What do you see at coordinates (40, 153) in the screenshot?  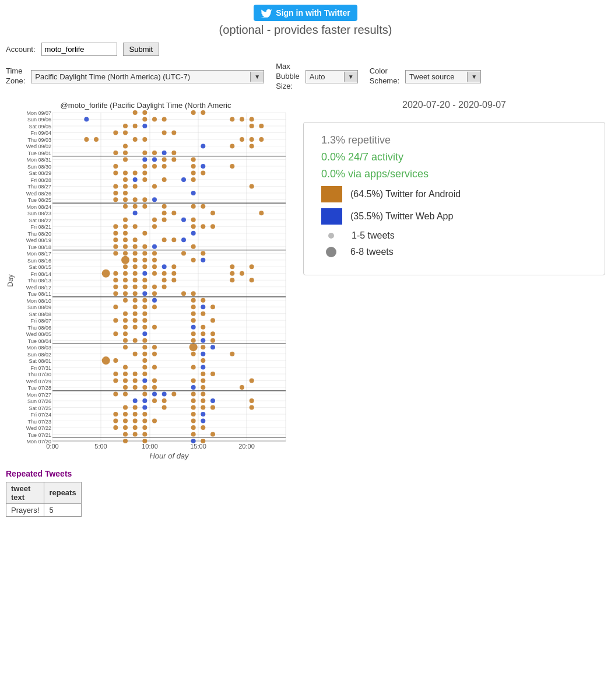 I see `svg-text: Tue 09/01` at bounding box center [40, 153].